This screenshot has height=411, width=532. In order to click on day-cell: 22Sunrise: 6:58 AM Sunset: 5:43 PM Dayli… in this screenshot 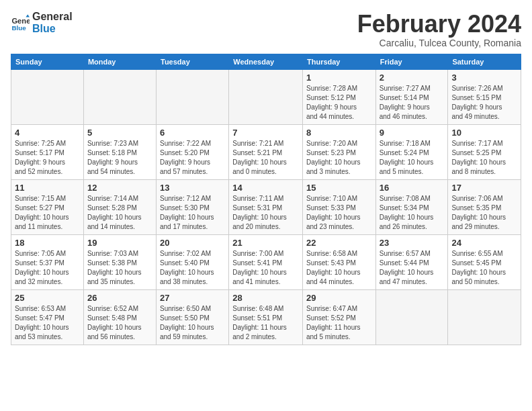, I will do `click(339, 262)`.